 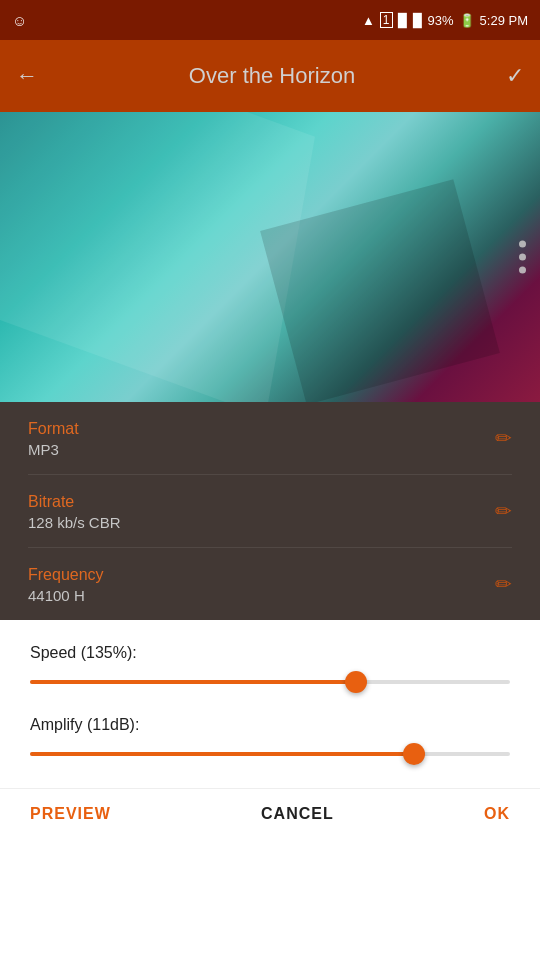 What do you see at coordinates (298, 814) in the screenshot?
I see `cancel-button: CANCEL` at bounding box center [298, 814].